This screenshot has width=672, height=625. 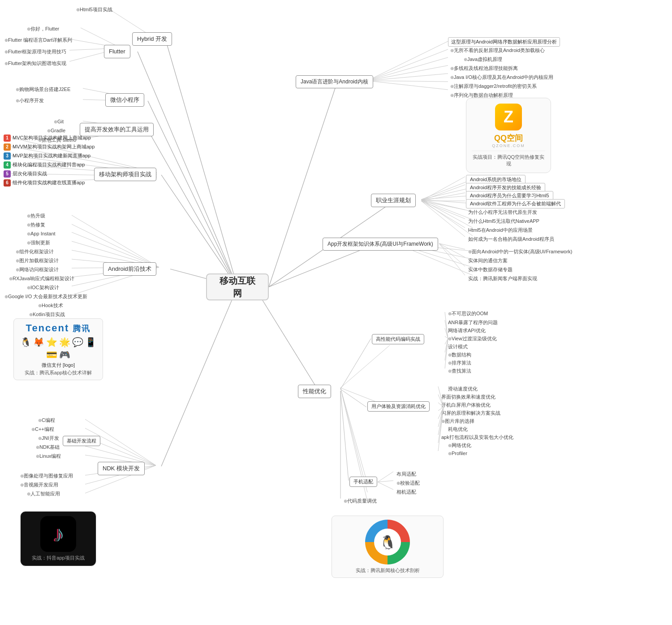 I want to click on leaf-flutter-principle: Flutter框架原理与使用技巧, so click(x=35, y=52).